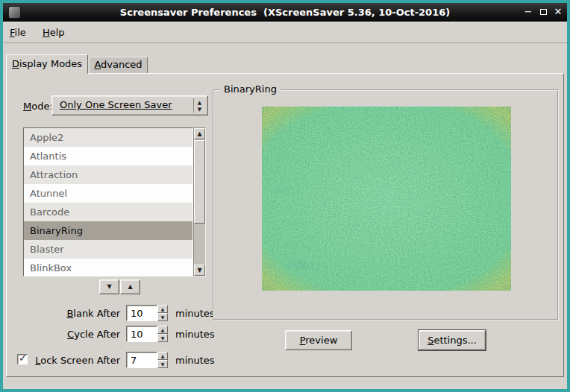 Image resolution: width=570 pixels, height=392 pixels. What do you see at coordinates (319, 340) in the screenshot?
I see `preview-button: Preview` at bounding box center [319, 340].